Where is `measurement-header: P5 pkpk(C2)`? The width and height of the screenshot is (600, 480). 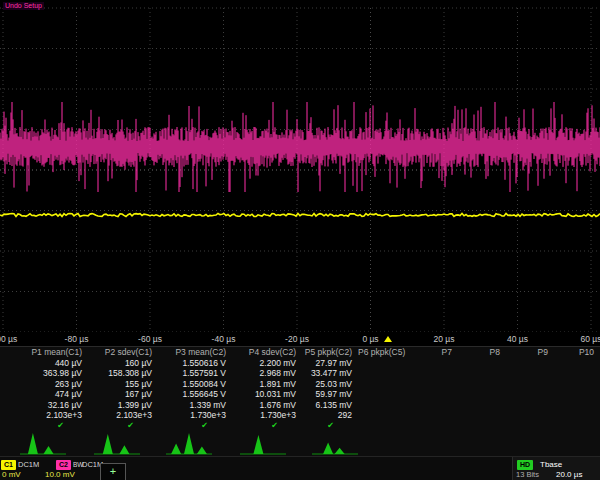
measurement-header: P5 pkpk(C2) is located at coordinates (330, 352).